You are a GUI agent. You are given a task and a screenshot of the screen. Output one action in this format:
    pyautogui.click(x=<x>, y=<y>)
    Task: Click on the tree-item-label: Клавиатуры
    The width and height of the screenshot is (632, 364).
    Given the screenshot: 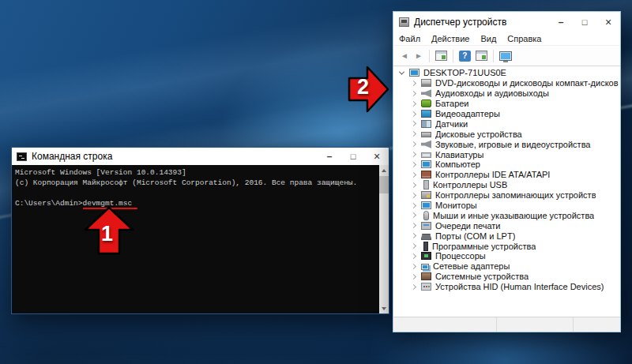 What is the action you would take?
    pyautogui.click(x=460, y=155)
    